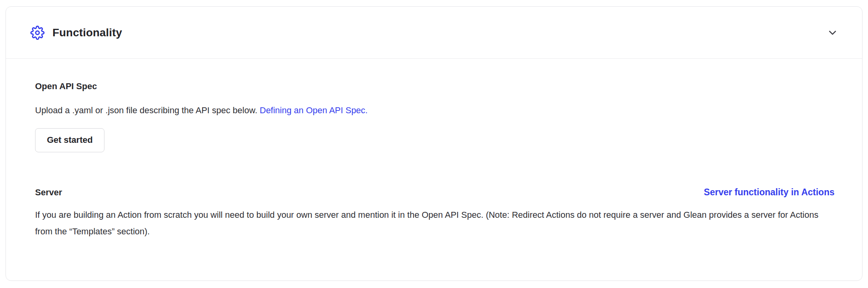  I want to click on gear-icon, so click(37, 33).